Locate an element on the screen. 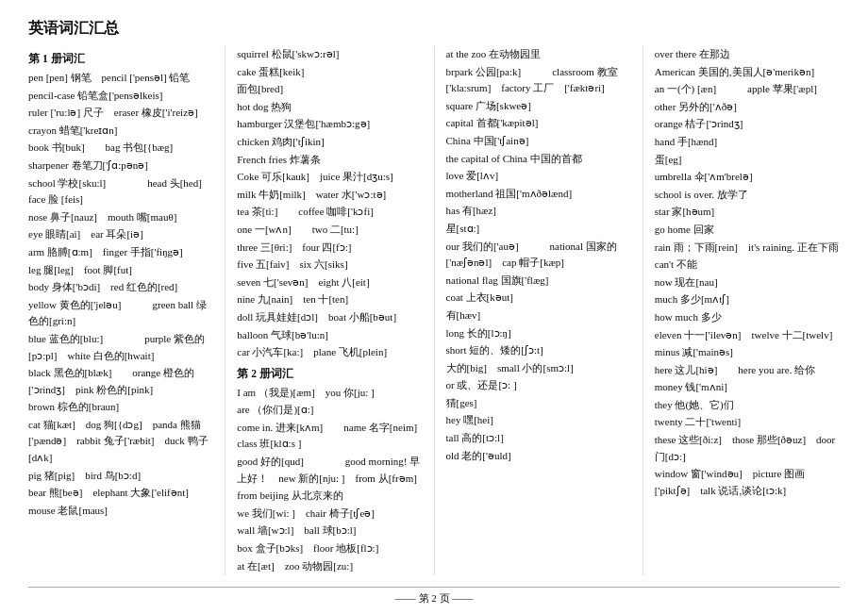 The image size is (868, 614). vocab-entry: tea 茶[ti:] coffee 咖啡['kɔfi] is located at coordinates (329, 212).